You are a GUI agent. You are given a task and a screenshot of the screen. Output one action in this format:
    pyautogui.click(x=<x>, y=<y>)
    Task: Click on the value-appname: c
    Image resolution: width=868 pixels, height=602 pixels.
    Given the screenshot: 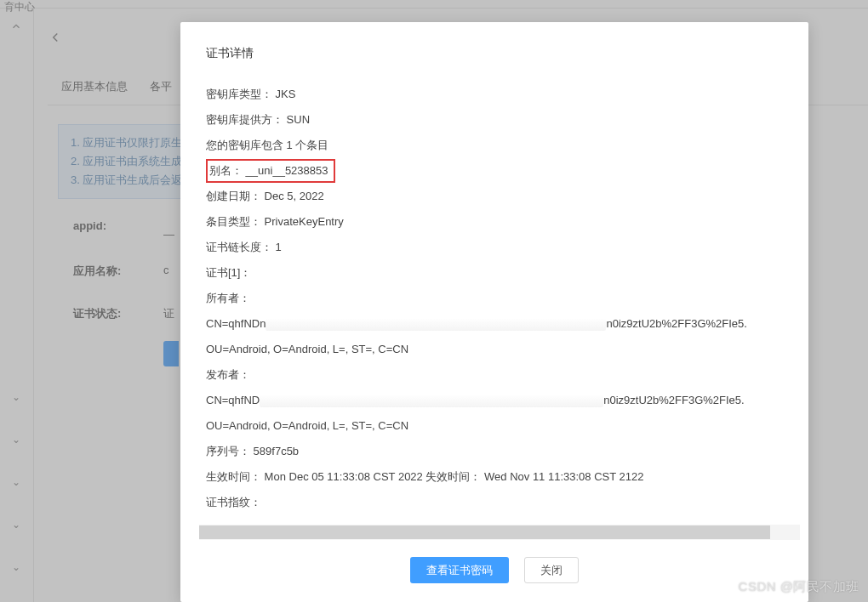 What is the action you would take?
    pyautogui.click(x=167, y=270)
    